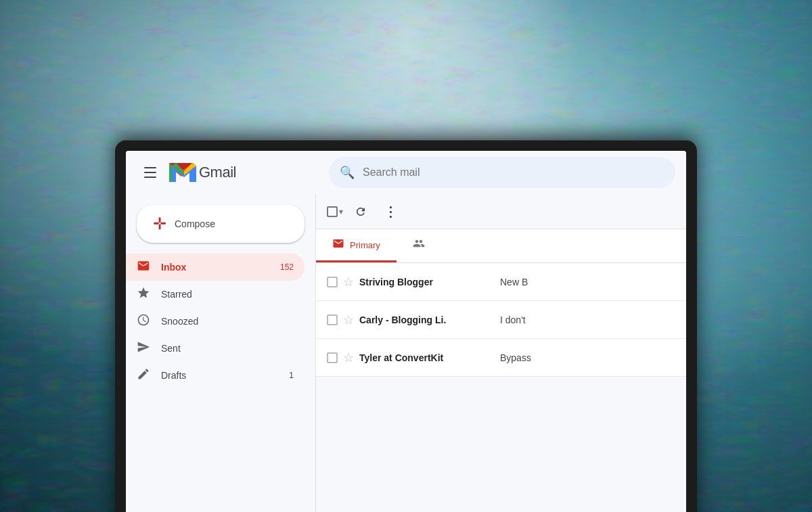  I want to click on select-chevron-icon: ▾, so click(341, 212).